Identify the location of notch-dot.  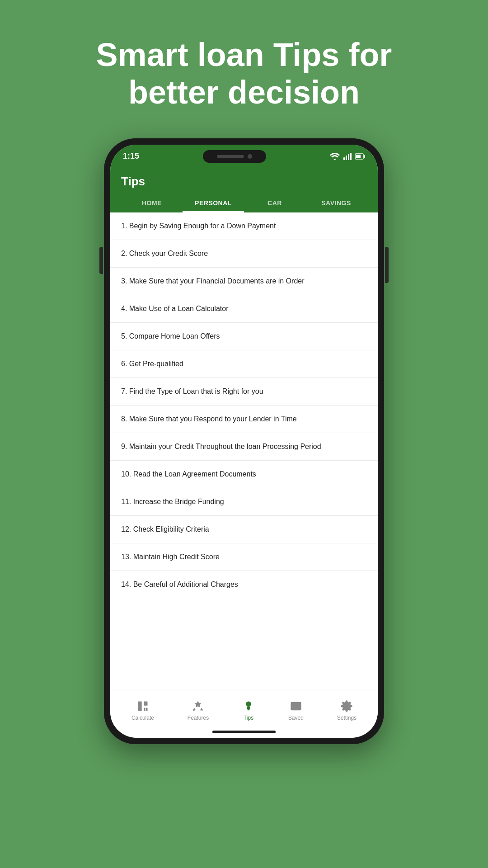
(250, 156).